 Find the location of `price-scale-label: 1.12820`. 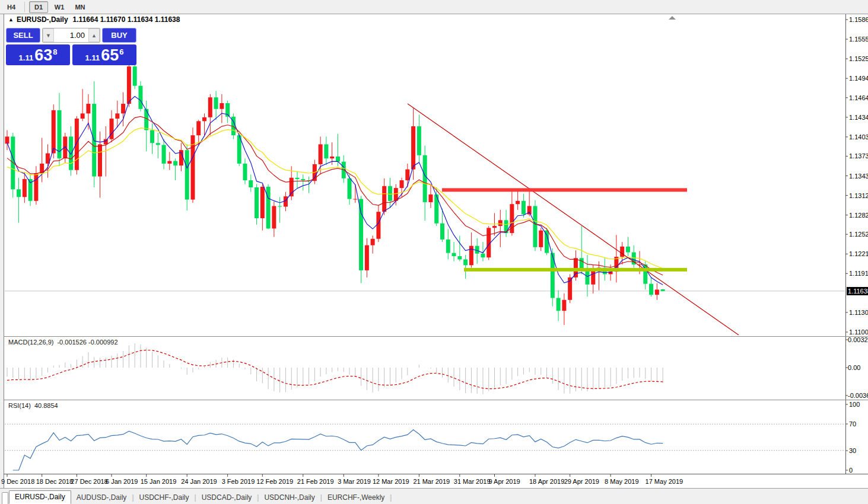

price-scale-label: 1.12820 is located at coordinates (859, 215).